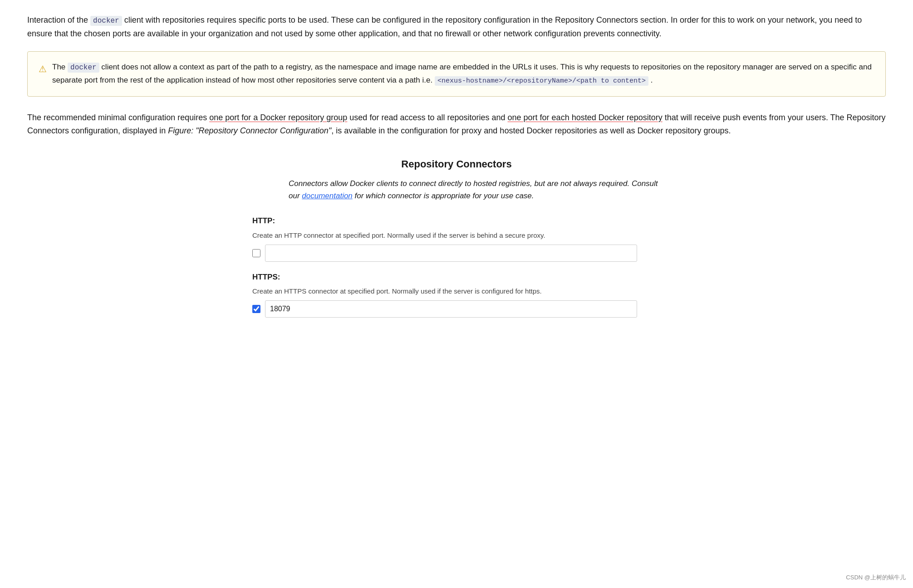 The height and width of the screenshot is (588, 913). What do you see at coordinates (456, 277) in the screenshot?
I see `https-label: HTTPS:` at bounding box center [456, 277].